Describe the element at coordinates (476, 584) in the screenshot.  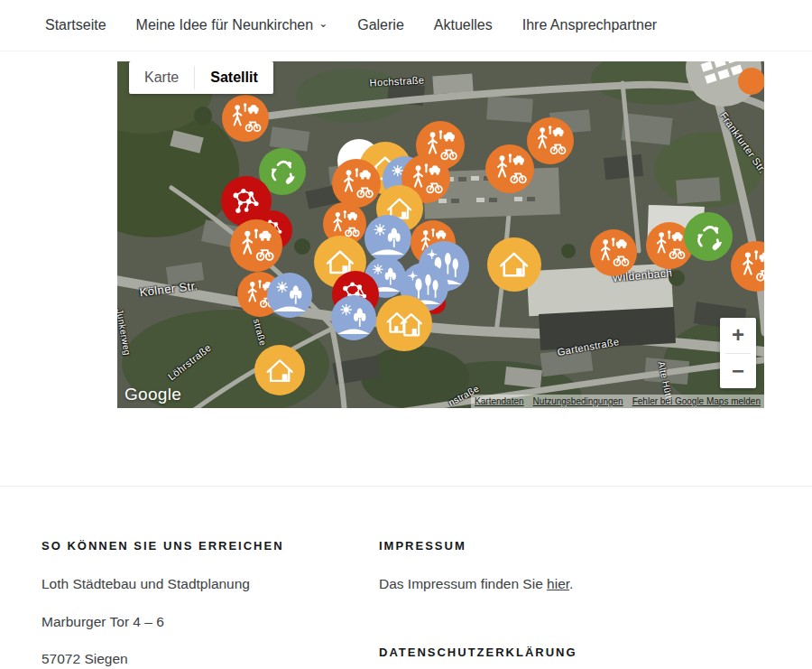
I see `footer-impressum-line: Das Impressum finden Sie hier.` at that location.